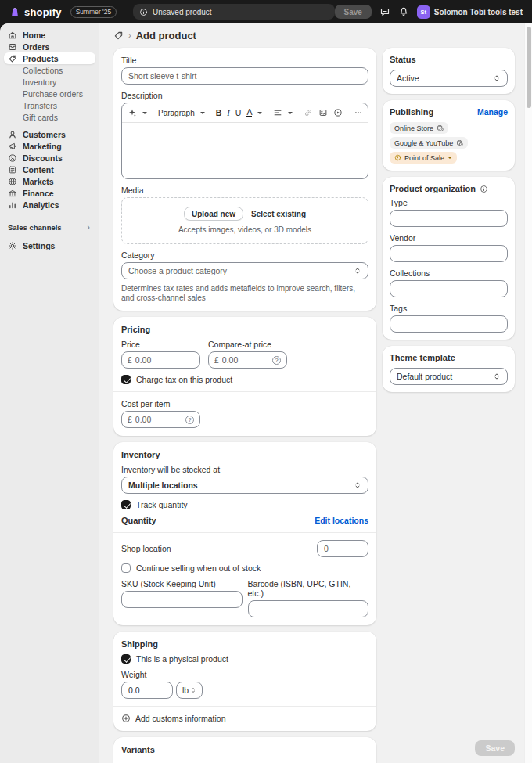  What do you see at coordinates (245, 230) in the screenshot?
I see `media-hint: Accepts images, videos, or 3D models` at bounding box center [245, 230].